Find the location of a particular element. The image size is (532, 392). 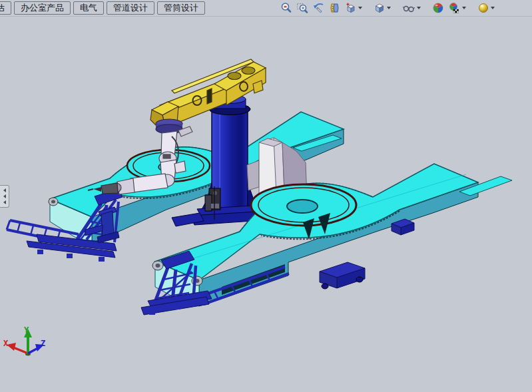

apply-scene-icon is located at coordinates (454, 8).